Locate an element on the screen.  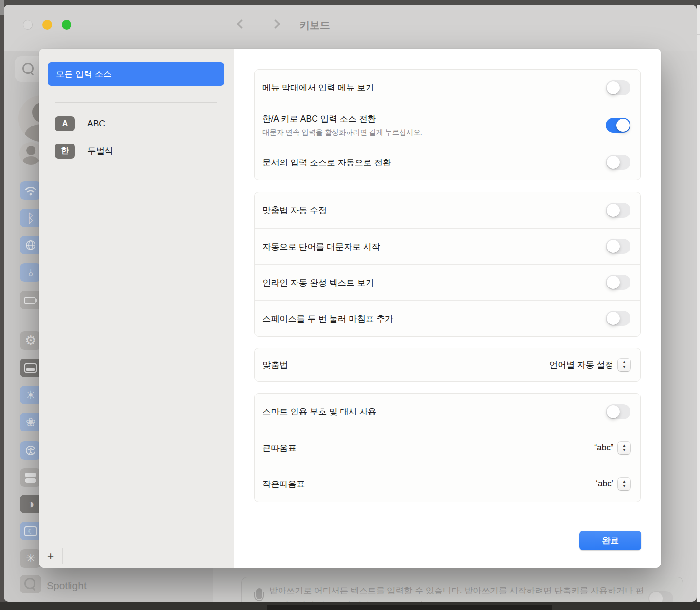
input-source-label: 두벌식 is located at coordinates (100, 151).